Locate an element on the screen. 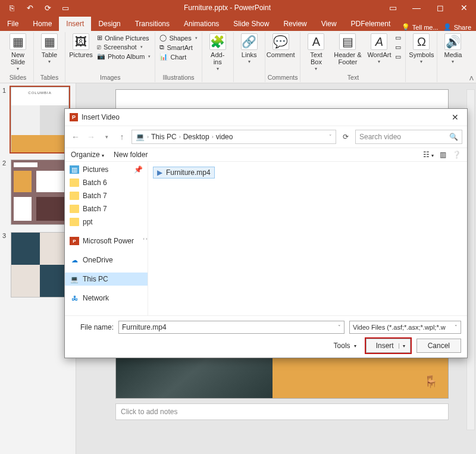 Image resolution: width=476 pixels, height=454 pixels. preview-pane-button: ▥ is located at coordinates (443, 155).